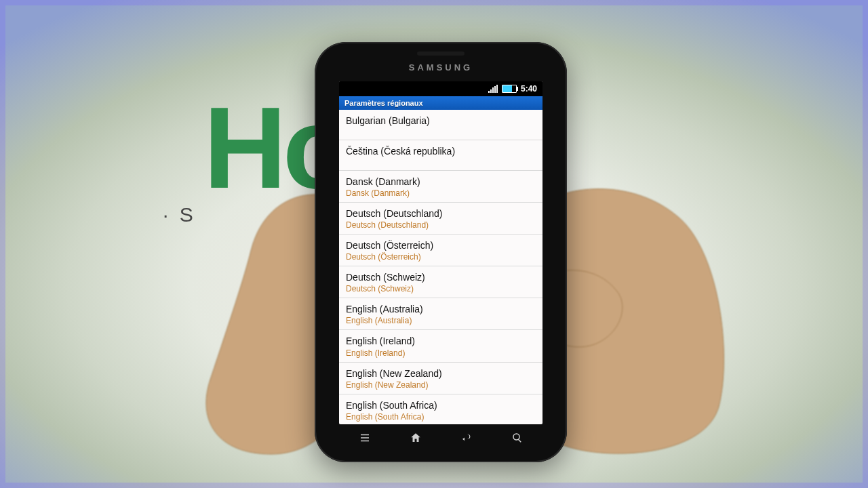  What do you see at coordinates (493, 89) in the screenshot?
I see `signal-icon` at bounding box center [493, 89].